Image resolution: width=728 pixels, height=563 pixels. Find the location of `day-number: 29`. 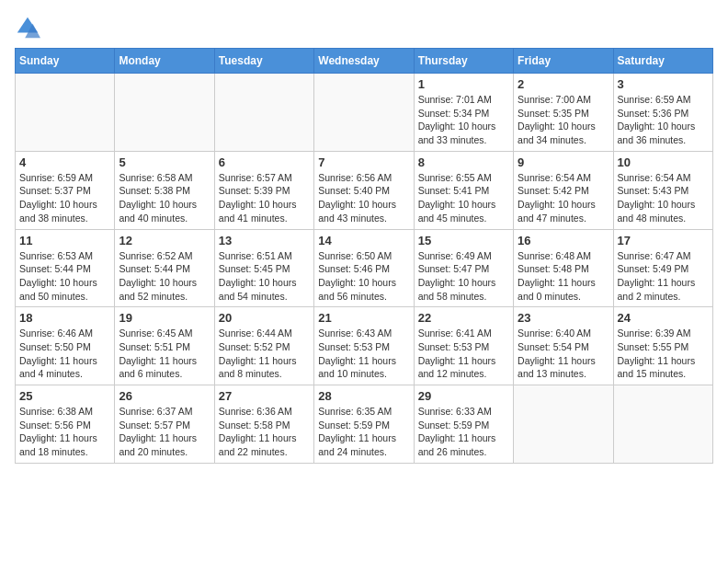

day-number: 29 is located at coordinates (463, 396).